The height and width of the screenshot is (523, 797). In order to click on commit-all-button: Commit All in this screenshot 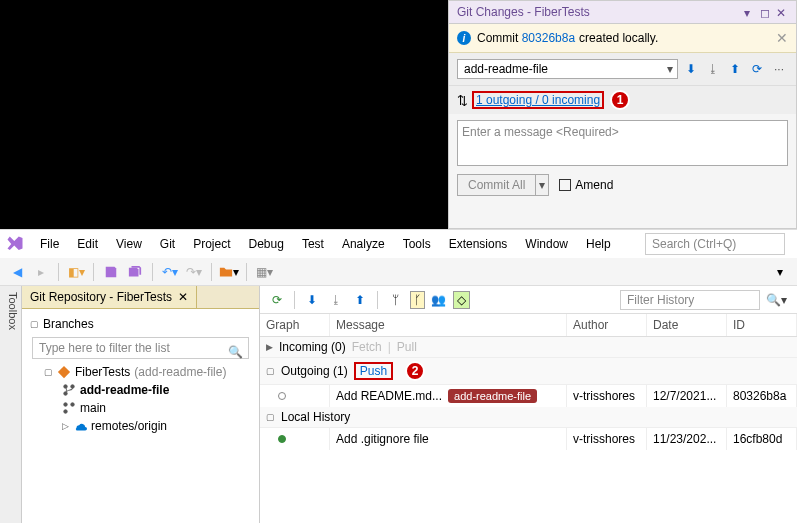, I will do `click(496, 185)`.